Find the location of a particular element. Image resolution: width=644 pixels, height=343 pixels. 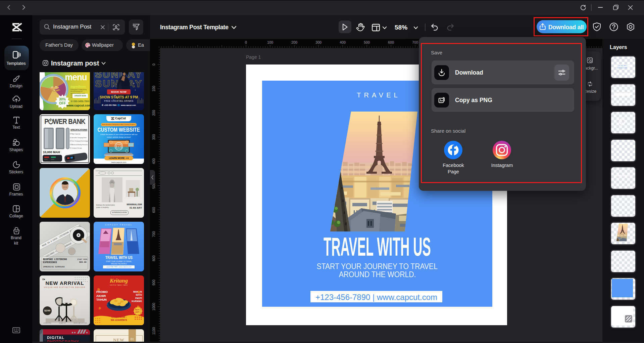

svg-text: 1000 is located at coordinates (154, 307).